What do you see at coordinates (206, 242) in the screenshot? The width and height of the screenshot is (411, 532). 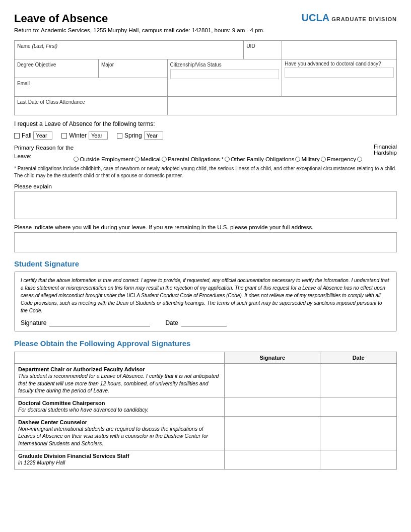 I see `address-textarea` at bounding box center [206, 242].